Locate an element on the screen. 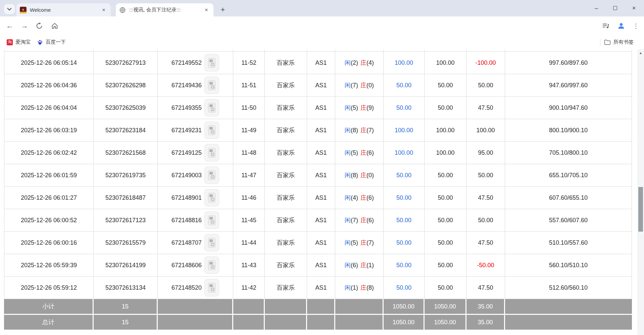  balance-value: 512.60/560.10 is located at coordinates (568, 288).